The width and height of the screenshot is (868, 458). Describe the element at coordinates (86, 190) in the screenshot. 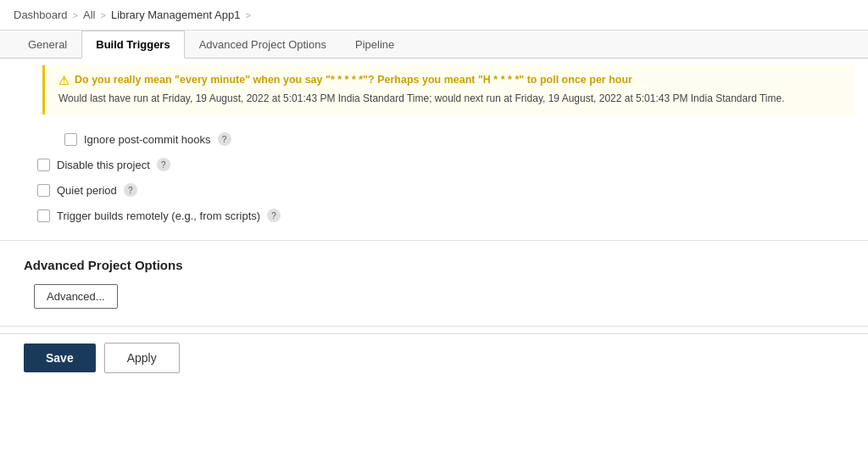

I see `label-quiet-period: Quiet period` at that location.